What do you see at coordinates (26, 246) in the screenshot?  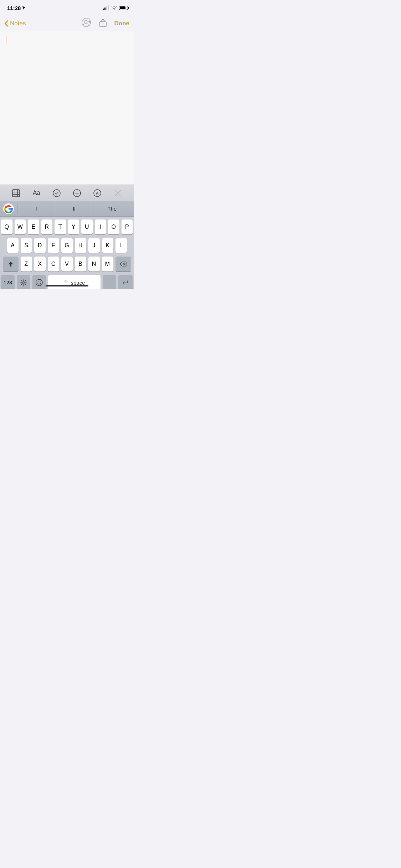 I see `key-s: S` at bounding box center [26, 246].